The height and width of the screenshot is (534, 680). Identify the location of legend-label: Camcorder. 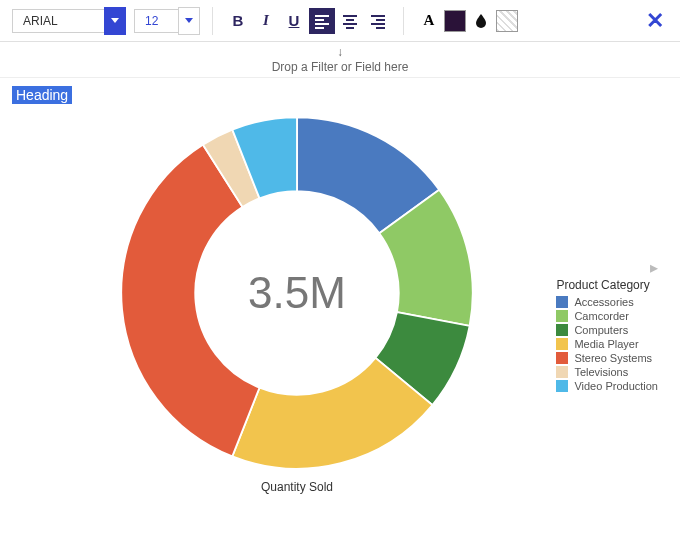
(601, 316).